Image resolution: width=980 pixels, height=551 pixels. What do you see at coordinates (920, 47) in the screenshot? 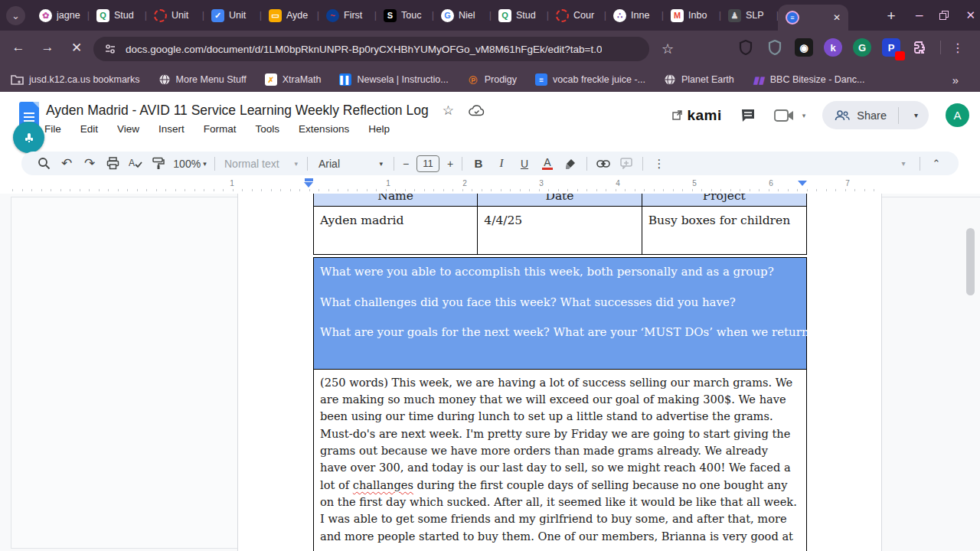
I see `extensions-puzzle-icon` at bounding box center [920, 47].